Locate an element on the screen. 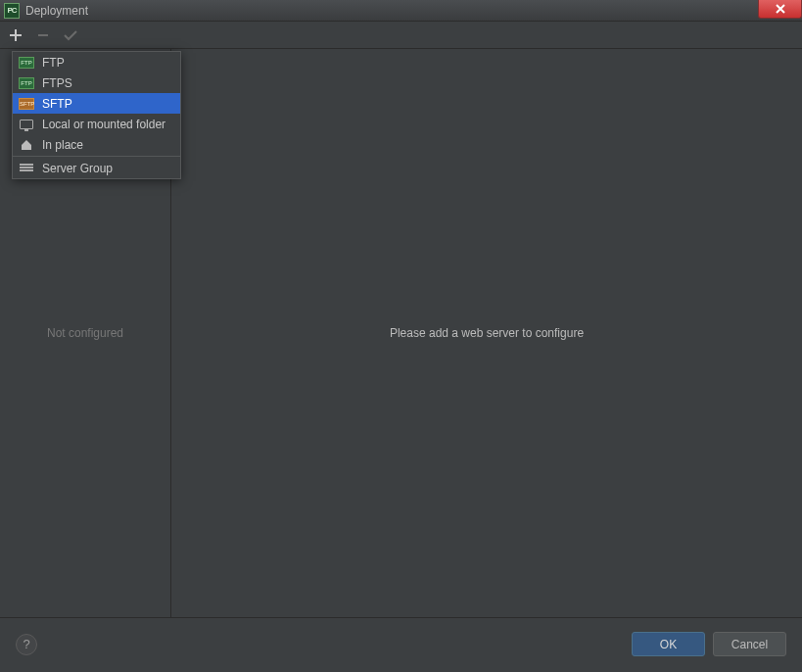 This screenshot has height=672, width=802. close-button is located at coordinates (779, 10).